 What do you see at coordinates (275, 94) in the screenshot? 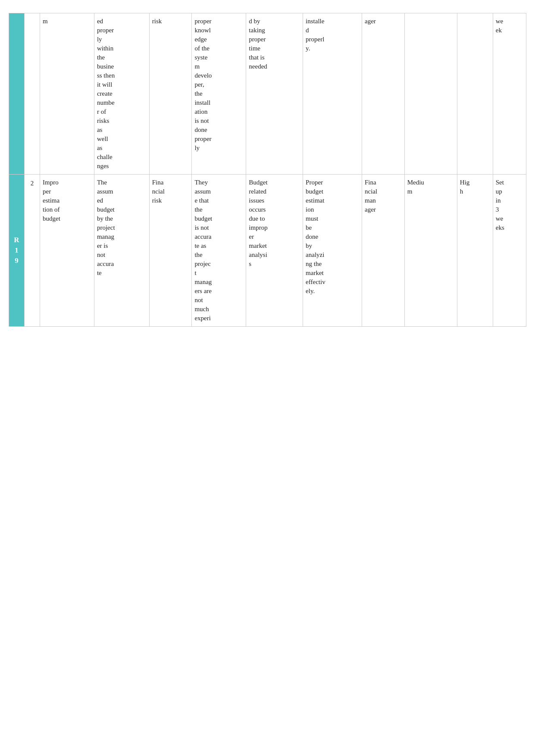
I see `cell-d-by: d by taking proper time that is needed` at bounding box center [275, 94].